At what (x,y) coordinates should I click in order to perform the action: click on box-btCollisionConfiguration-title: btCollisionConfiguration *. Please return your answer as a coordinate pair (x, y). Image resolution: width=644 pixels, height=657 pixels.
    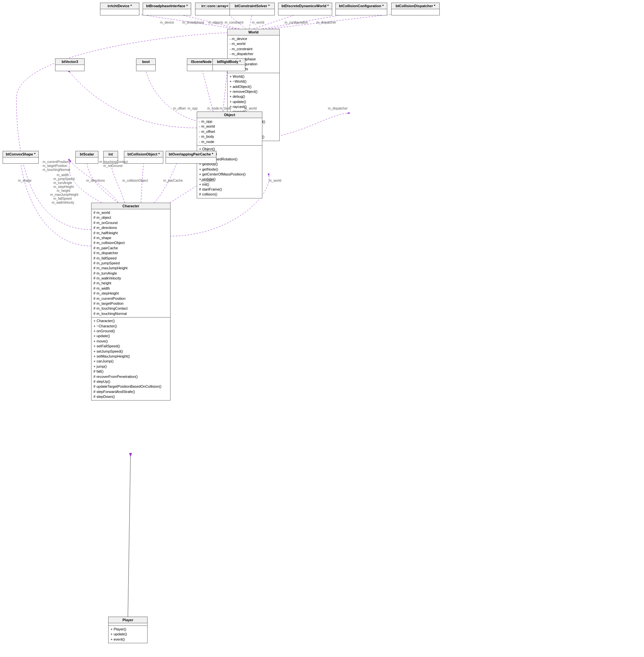
    Looking at the image, I should click on (361, 6).